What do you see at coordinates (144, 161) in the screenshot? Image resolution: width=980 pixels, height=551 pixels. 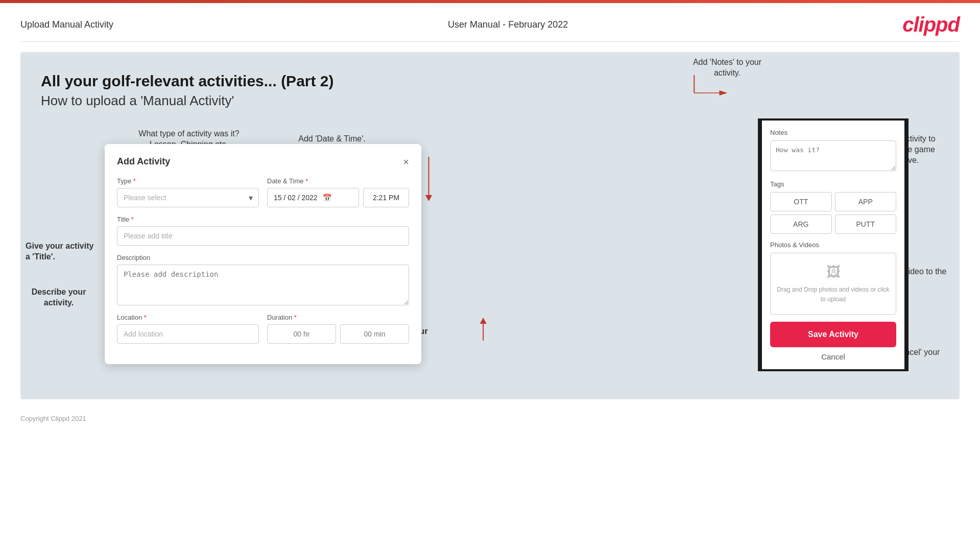 I see `dialog-title: Add Activity` at bounding box center [144, 161].